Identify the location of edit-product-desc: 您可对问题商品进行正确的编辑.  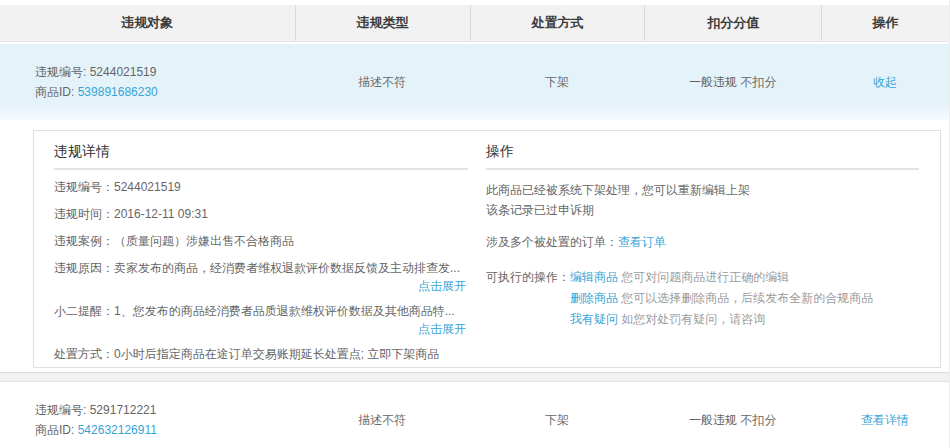
(705, 277).